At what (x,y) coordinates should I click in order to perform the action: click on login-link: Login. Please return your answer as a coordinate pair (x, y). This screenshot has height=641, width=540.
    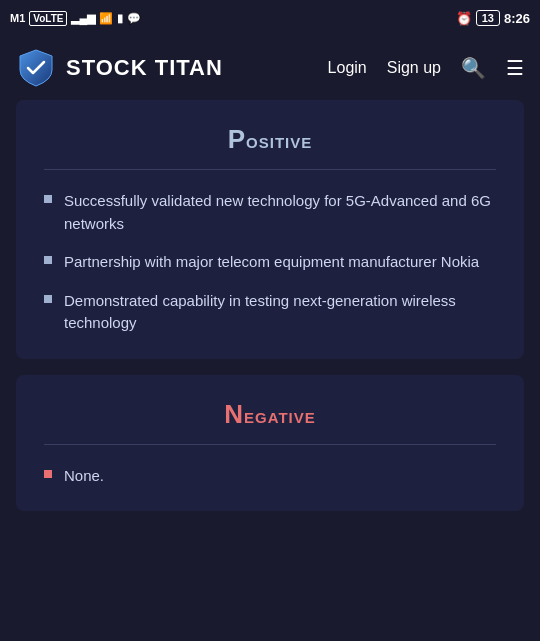
    Looking at the image, I should click on (348, 68).